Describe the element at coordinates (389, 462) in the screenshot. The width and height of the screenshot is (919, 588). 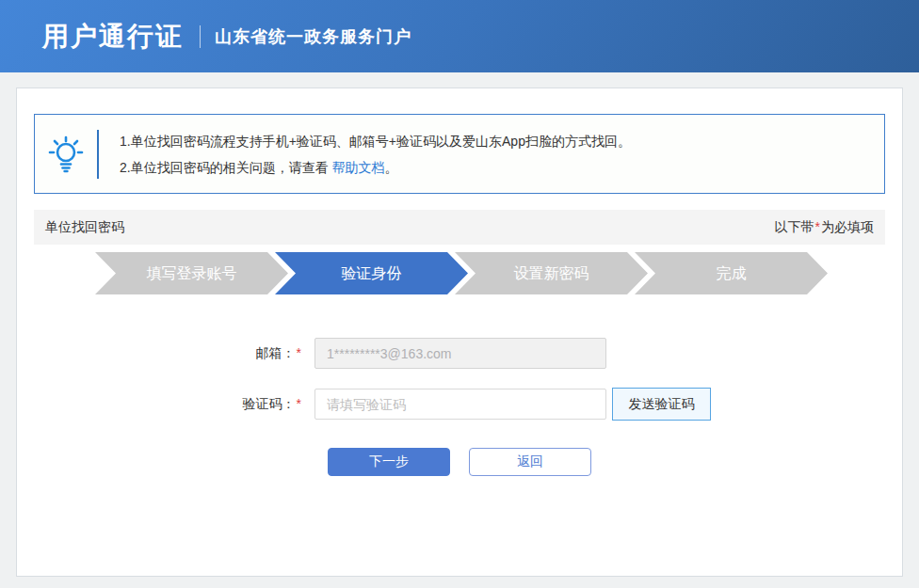
I see `next-step-button: 下一步` at that location.